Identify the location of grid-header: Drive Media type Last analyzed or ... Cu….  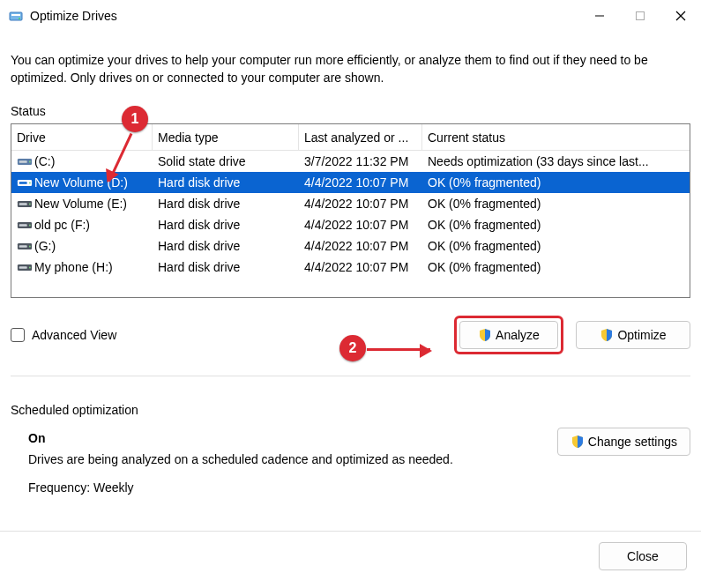
(351, 138).